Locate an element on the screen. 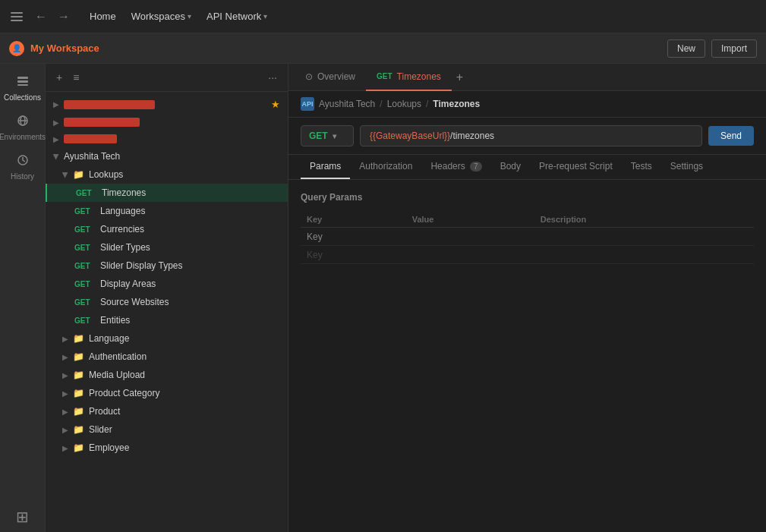 This screenshot has width=766, height=532. menu-icon is located at coordinates (17, 17).